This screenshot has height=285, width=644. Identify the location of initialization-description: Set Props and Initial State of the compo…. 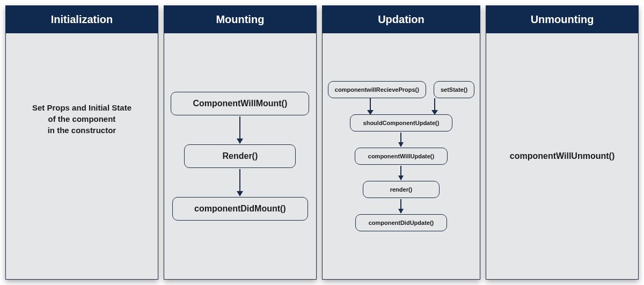
(82, 119).